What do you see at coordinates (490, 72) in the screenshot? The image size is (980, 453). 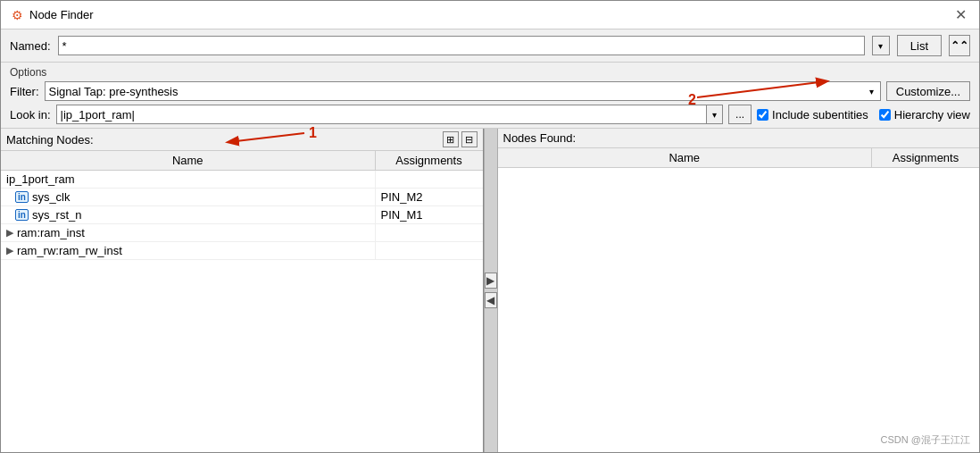 I see `options-label: Options` at bounding box center [490, 72].